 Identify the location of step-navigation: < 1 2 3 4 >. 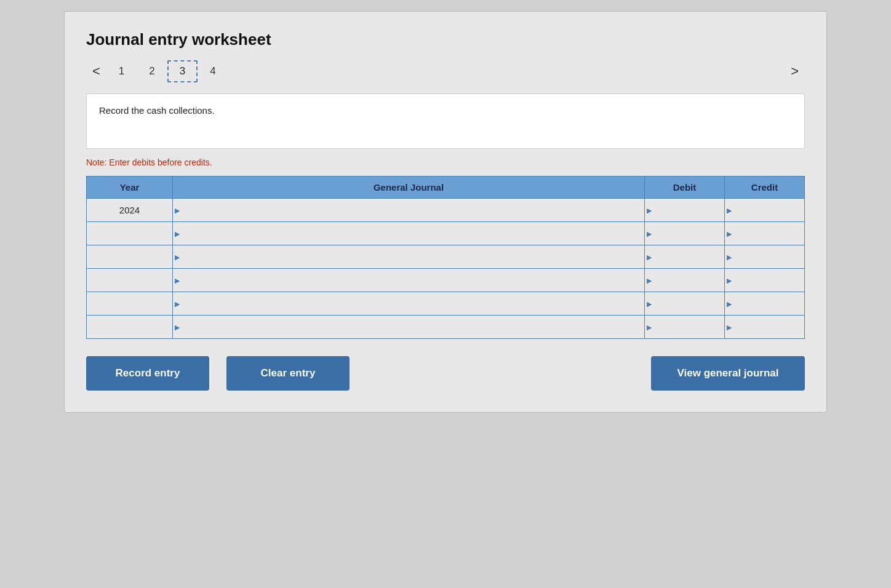
(446, 71).